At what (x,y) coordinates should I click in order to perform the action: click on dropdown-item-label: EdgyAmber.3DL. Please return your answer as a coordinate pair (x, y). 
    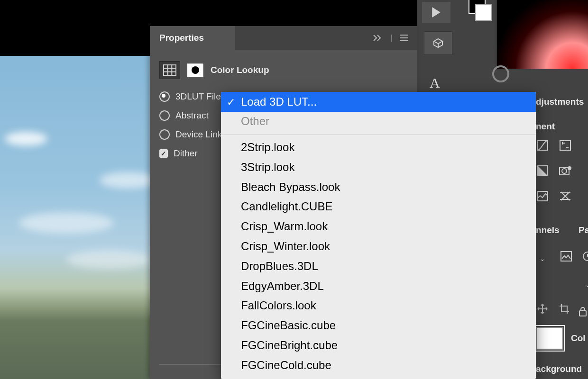
    Looking at the image, I should click on (283, 286).